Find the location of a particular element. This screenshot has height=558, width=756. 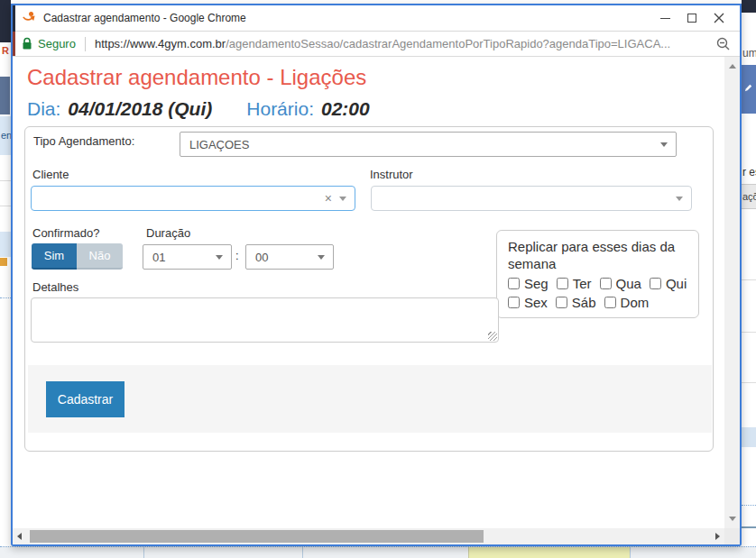

dia-ter: Ter is located at coordinates (574, 283).